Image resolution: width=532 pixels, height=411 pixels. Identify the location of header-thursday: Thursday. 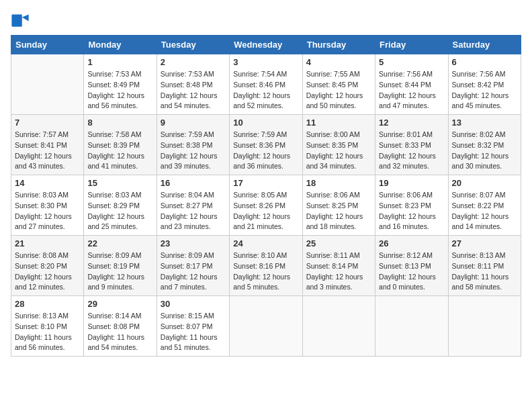
(339, 45).